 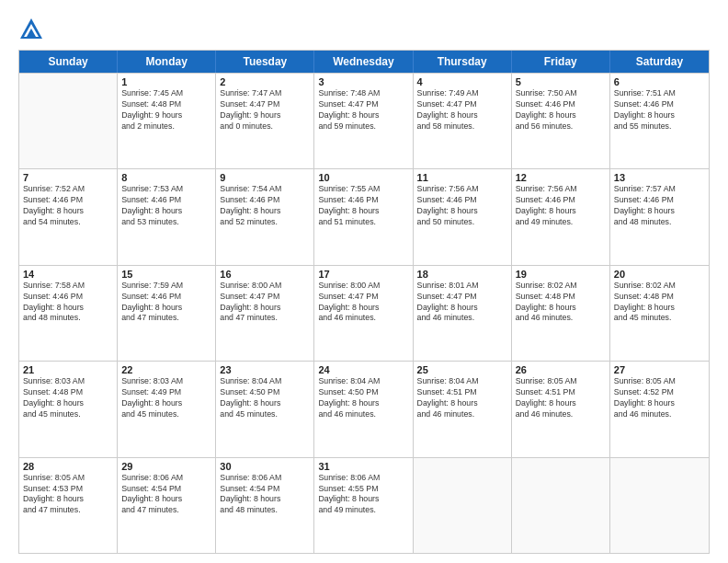 I want to click on calendar-cell: 5Sunrise: 7:50 AM Sunset: 4:46 PM Daylig…, so click(x=561, y=121).